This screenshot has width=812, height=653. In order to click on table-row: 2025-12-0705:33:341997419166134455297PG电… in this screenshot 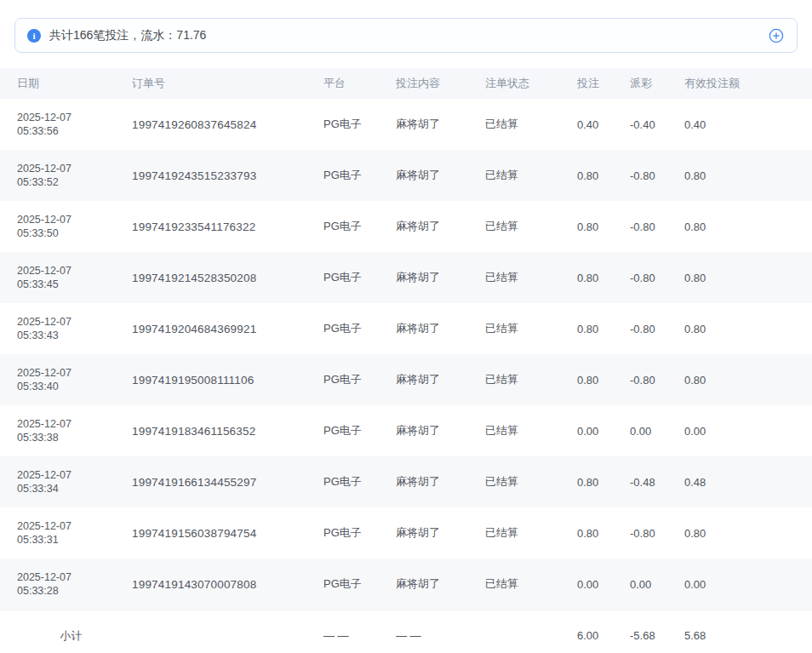, I will do `click(406, 482)`.